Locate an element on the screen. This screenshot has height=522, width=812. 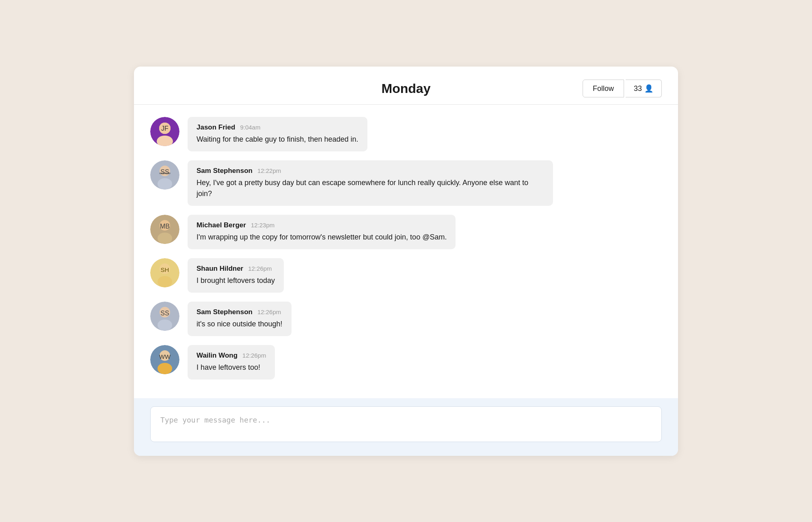
message-text: Waiting for the cable guy to finish, the… is located at coordinates (278, 140).